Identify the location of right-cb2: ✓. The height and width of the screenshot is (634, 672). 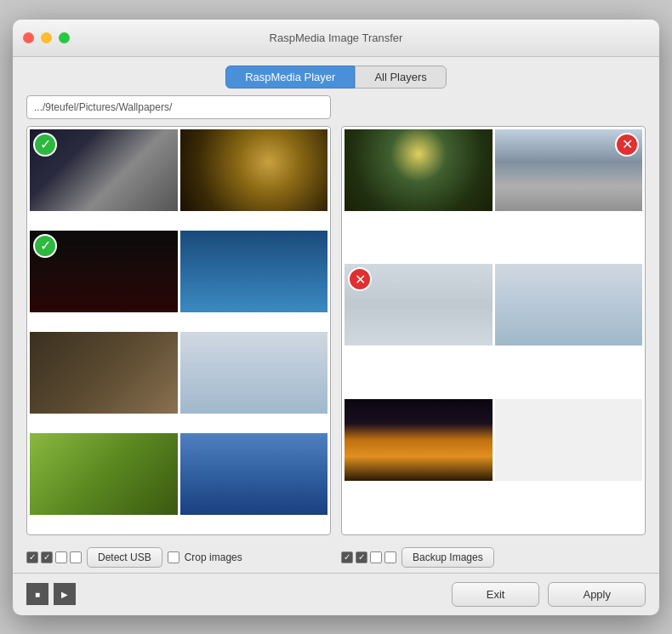
(362, 557).